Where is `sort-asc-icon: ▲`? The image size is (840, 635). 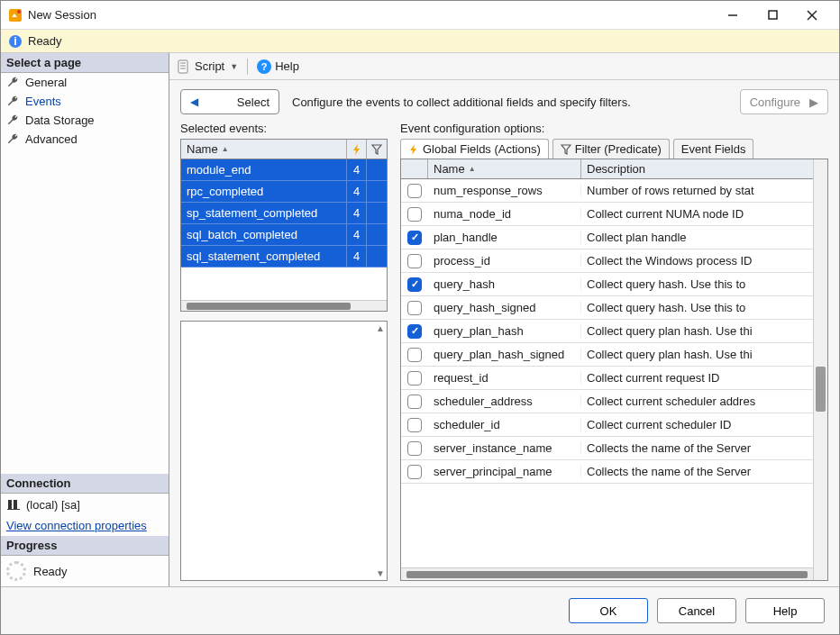 sort-asc-icon: ▲ is located at coordinates (225, 150).